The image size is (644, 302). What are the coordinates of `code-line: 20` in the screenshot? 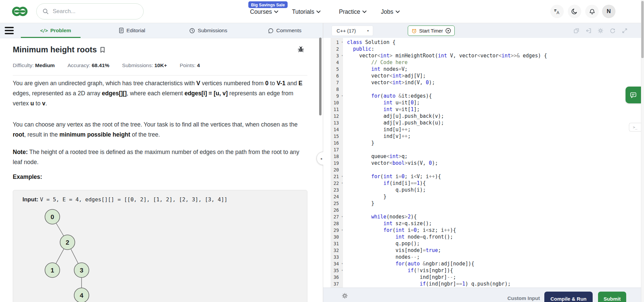 It's located at (484, 170).